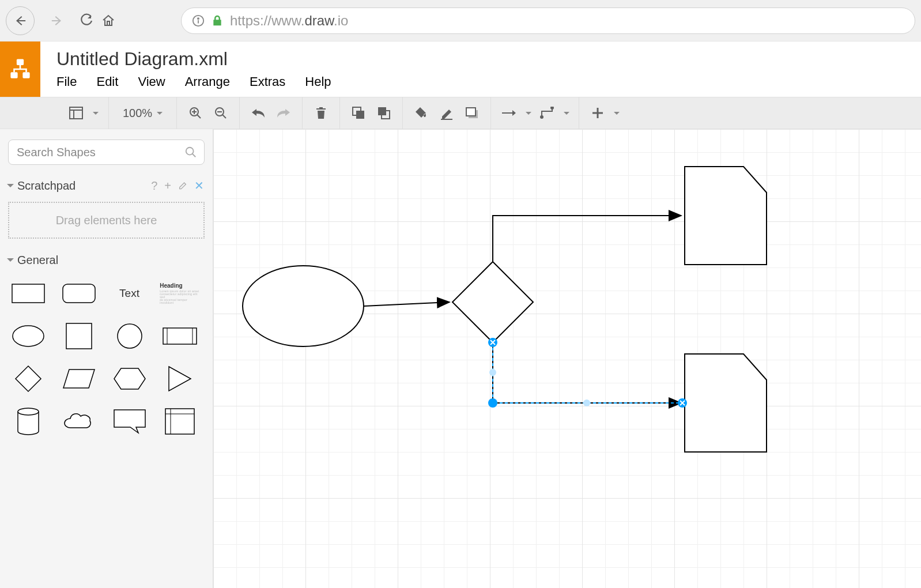 The width and height of the screenshot is (921, 588). I want to click on arrow-right-icon, so click(57, 21).